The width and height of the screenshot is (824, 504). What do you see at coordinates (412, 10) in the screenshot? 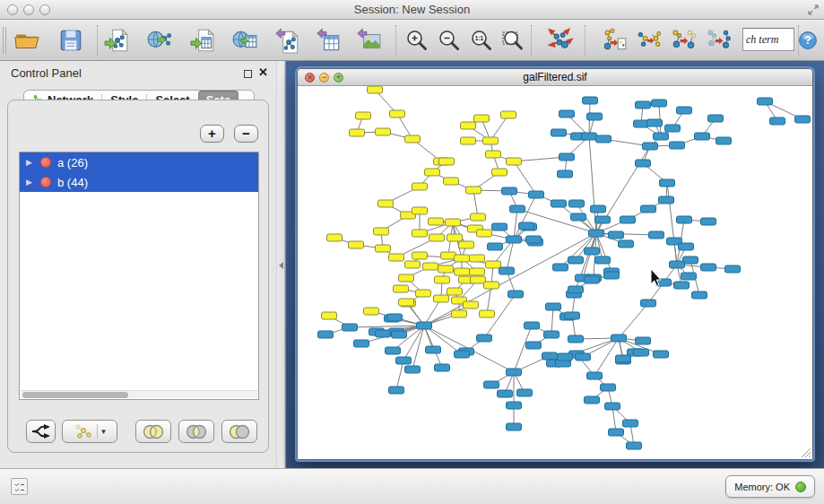
I see `window-titlebar: Session: New Session` at bounding box center [412, 10].